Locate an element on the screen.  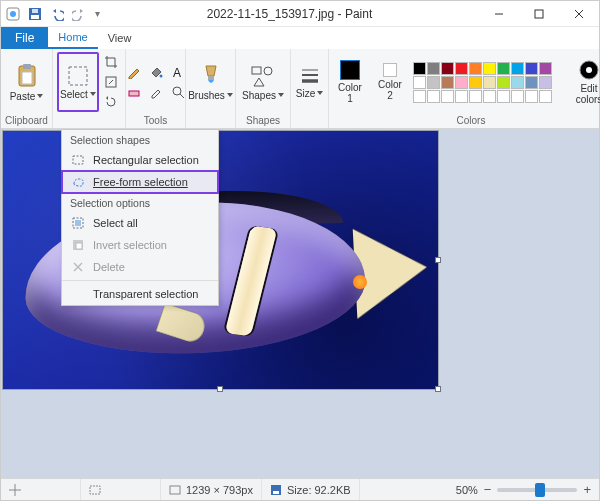
eraser-icon is located at coordinates (134, 92).